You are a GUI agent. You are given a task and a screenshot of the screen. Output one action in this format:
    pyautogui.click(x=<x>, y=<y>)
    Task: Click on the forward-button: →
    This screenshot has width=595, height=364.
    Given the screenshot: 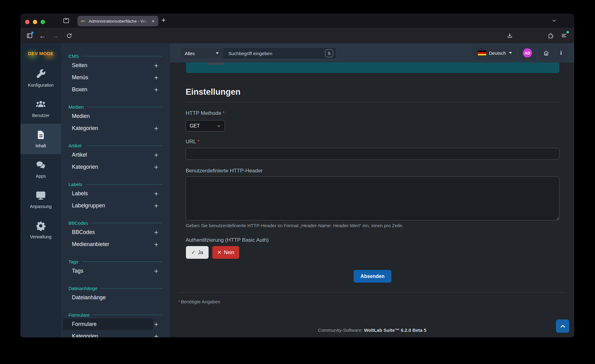 What is the action you would take?
    pyautogui.click(x=56, y=36)
    